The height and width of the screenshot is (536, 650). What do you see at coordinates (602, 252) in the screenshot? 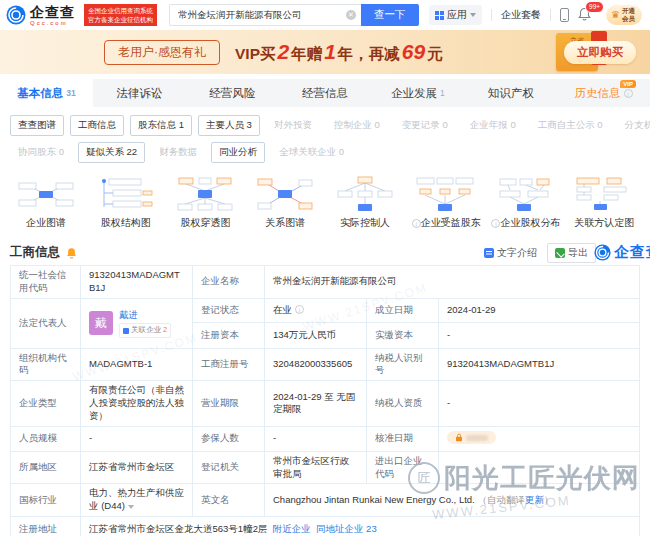
I see `qcc-watermark-icon` at bounding box center [602, 252].